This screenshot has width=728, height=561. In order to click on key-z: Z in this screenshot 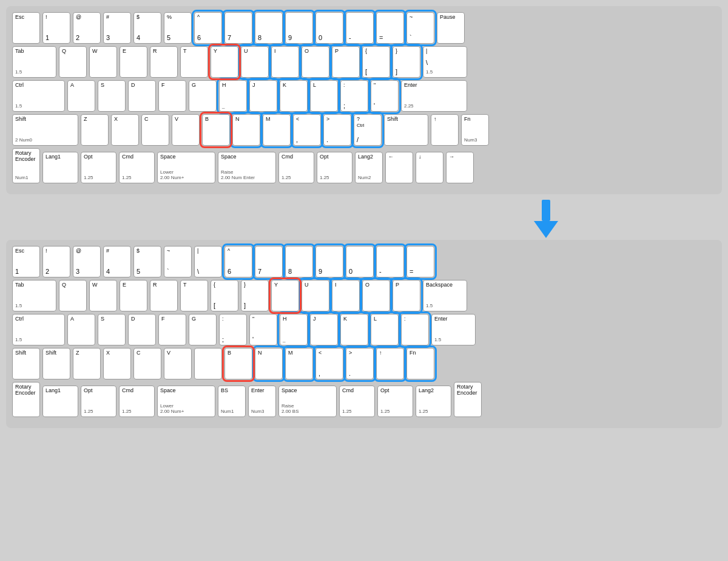, I will do `click(95, 130)`.